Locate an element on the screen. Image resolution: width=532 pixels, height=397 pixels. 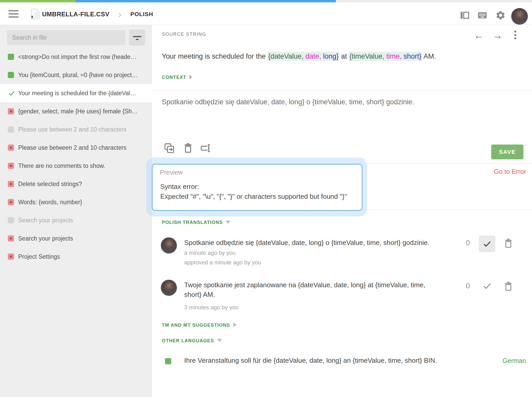
other-languages-section-toggle: OTHER LANGUAGES is located at coordinates (192, 341).